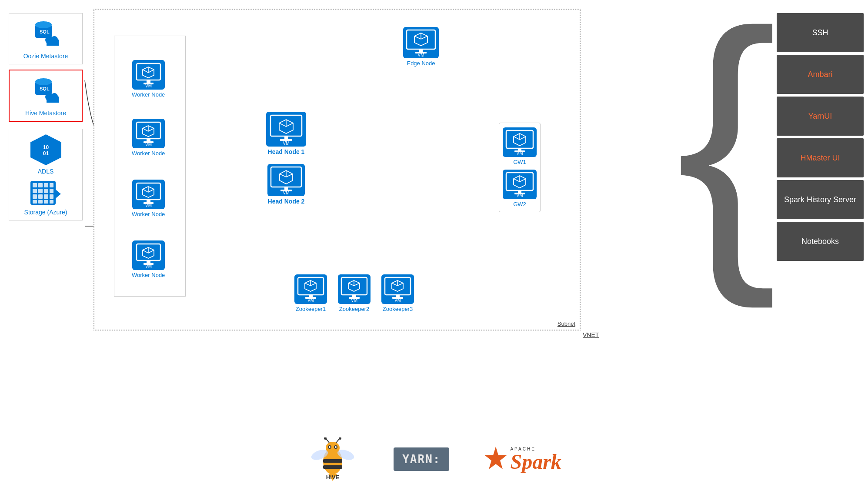  Describe the element at coordinates (310, 309) in the screenshot. I see `zookeeper-1-label: Zookeeper1` at that location.